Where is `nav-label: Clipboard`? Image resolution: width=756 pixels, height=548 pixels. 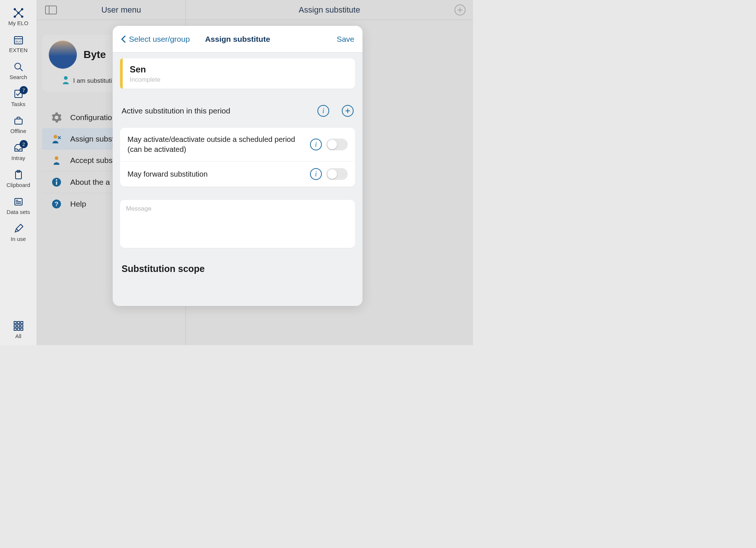 nav-label: Clipboard is located at coordinates (18, 185).